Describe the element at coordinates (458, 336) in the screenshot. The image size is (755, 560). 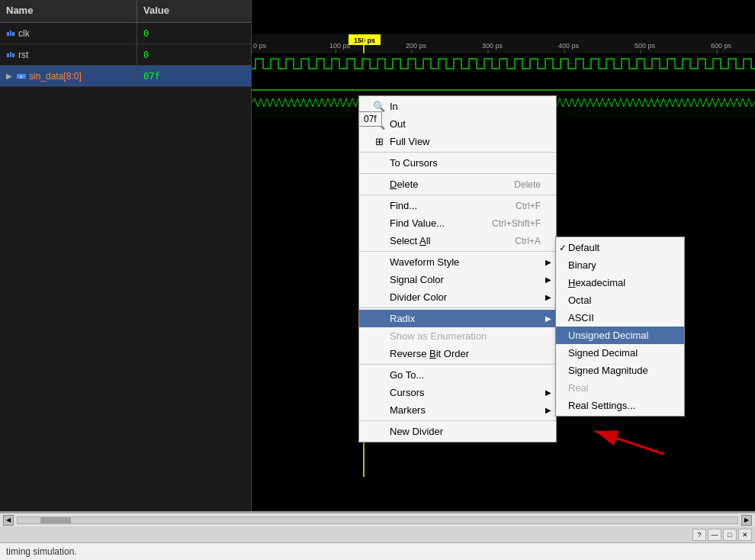
I see `menu-item-show-enum: Show as Enumeration` at that location.